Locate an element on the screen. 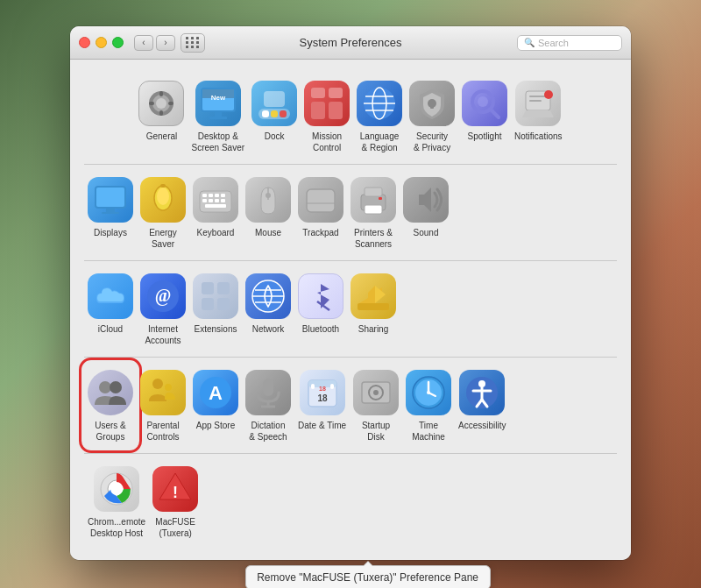 This screenshot has width=701, height=588. pref-item-energy: EnergySaver is located at coordinates (163, 212).